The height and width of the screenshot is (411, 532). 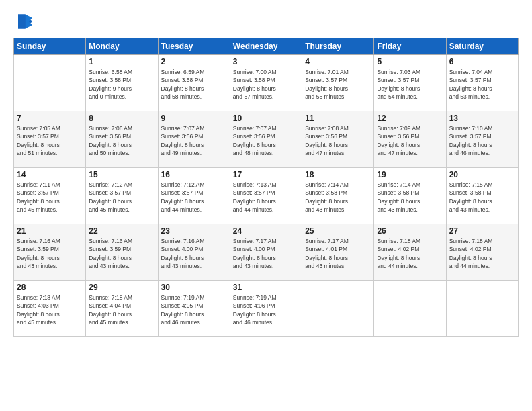 What do you see at coordinates (194, 287) in the screenshot?
I see `day-number: 30` at bounding box center [194, 287].